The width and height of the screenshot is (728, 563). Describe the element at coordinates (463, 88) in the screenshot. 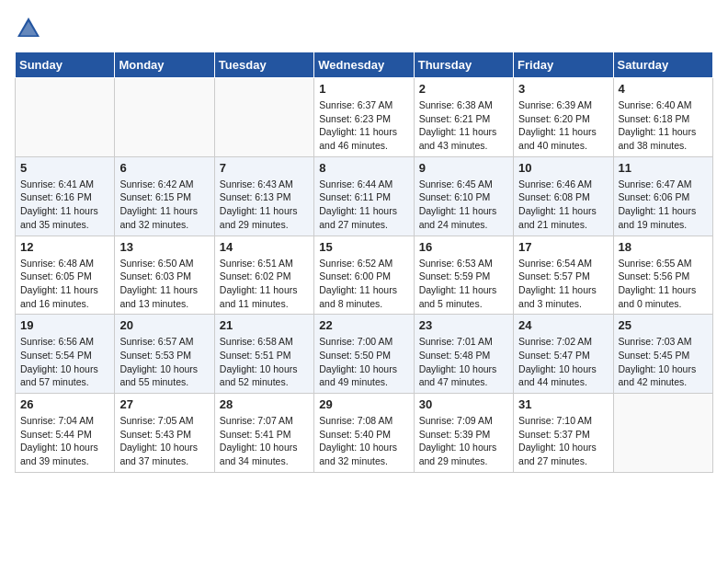

I see `day-number: 2` at that location.